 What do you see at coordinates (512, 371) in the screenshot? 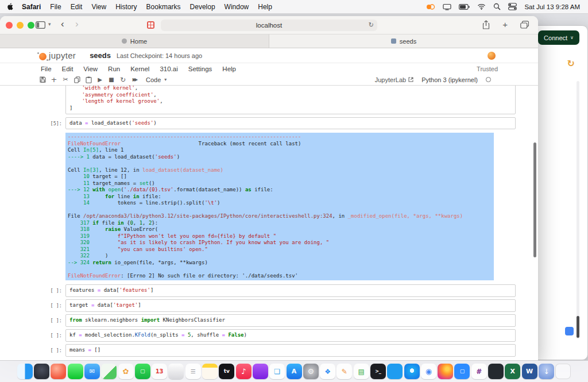
I see `dock-icon-excel: X` at bounding box center [512, 371].